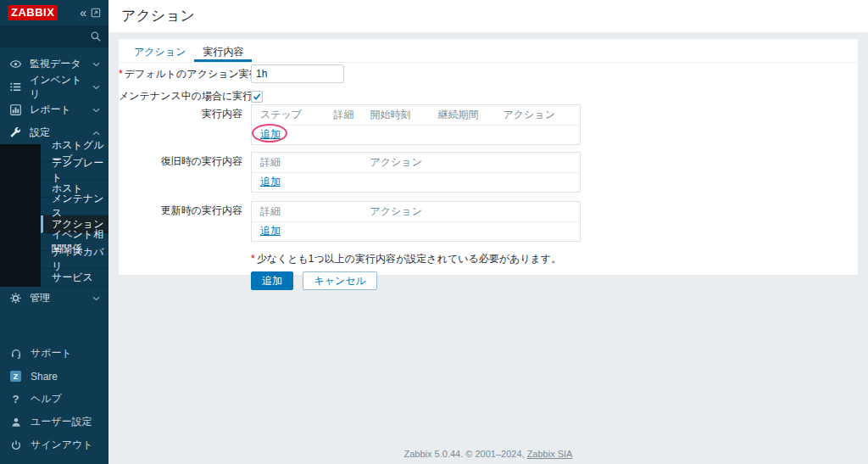 The height and width of the screenshot is (464, 868). I want to click on sidebar-item-label: Share, so click(44, 377).